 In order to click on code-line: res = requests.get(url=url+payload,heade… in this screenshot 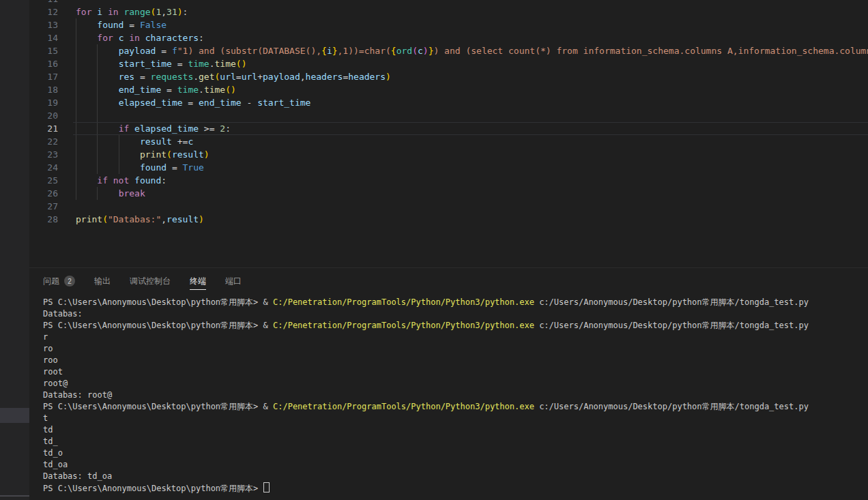, I will do `click(472, 76)`.